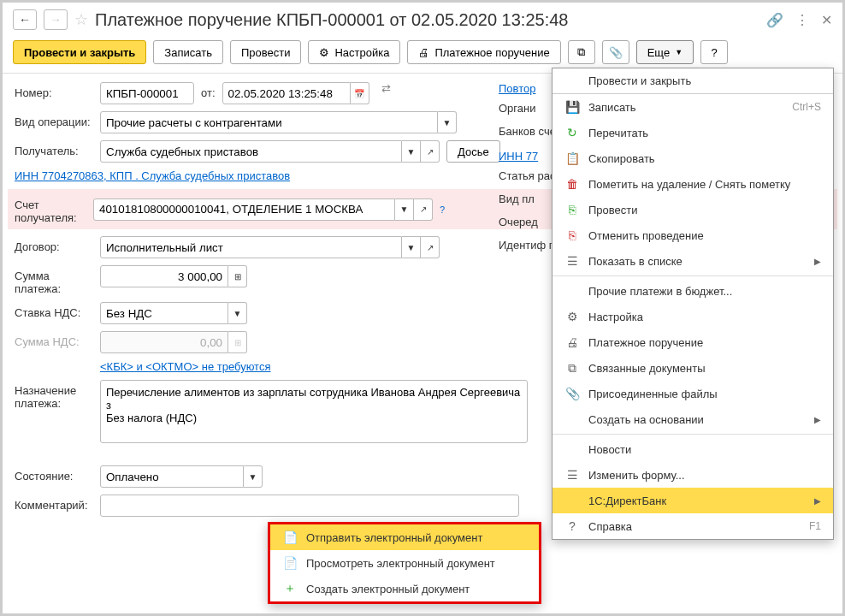 Image resolution: width=845 pixels, height=616 pixels. I want to click on vat-rate-dropdown: ▼, so click(238, 313).